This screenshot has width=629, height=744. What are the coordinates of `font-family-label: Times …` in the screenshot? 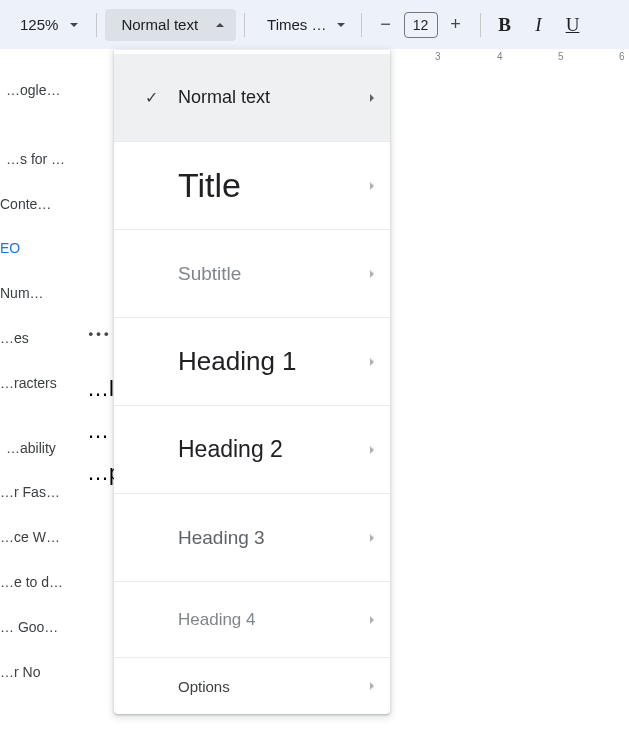 It's located at (296, 24).